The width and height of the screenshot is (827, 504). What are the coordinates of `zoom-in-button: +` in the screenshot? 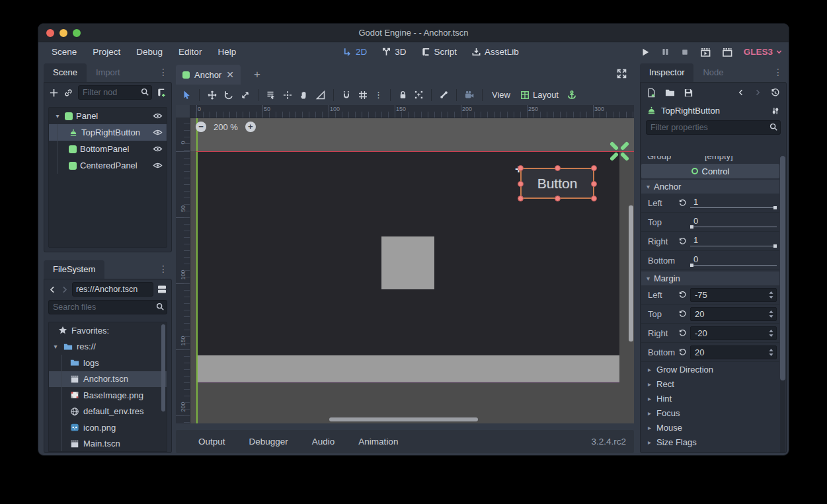 It's located at (251, 127).